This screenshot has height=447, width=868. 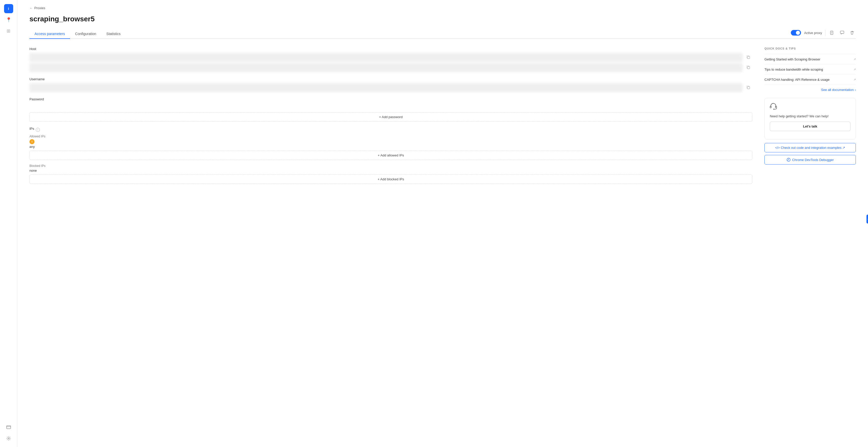 What do you see at coordinates (810, 80) in the screenshot?
I see `doc-link-captcha: CAPTCHA handling: API Reference & usage …` at bounding box center [810, 80].